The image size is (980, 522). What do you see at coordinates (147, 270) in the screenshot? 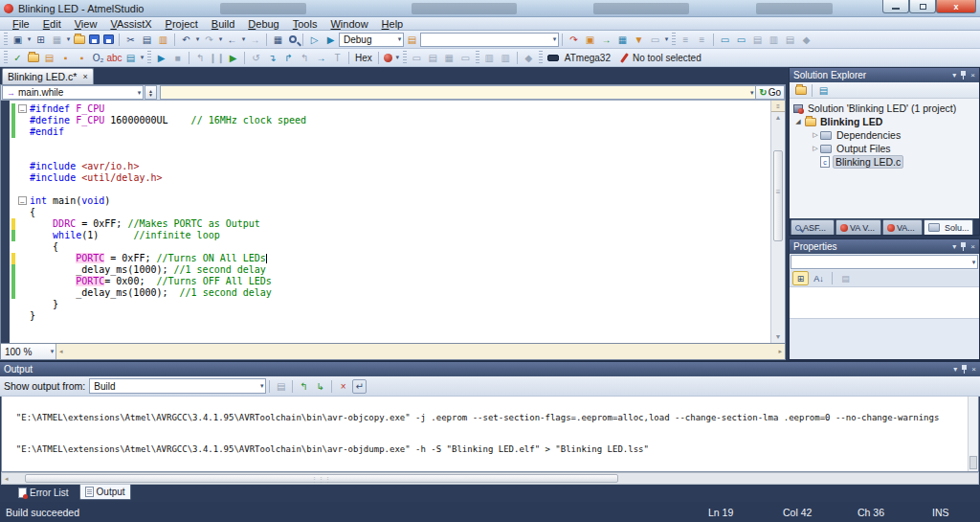
I see `code-text: _delay_ms(1000); //1 second delay` at bounding box center [147, 270].